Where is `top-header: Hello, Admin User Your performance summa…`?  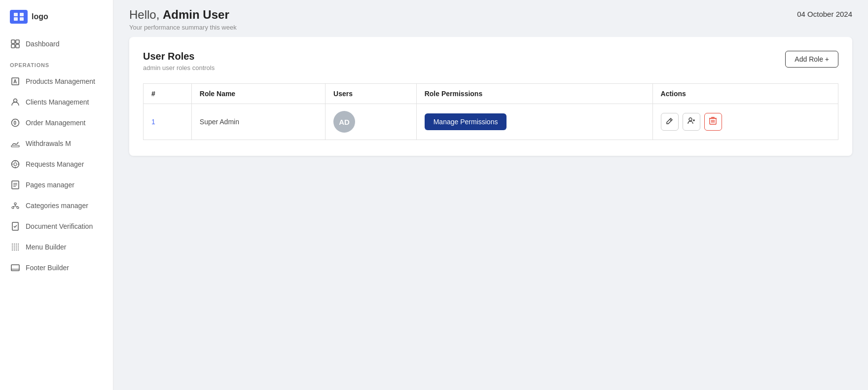
top-header: Hello, Admin User Your performance summa… is located at coordinates (491, 19).